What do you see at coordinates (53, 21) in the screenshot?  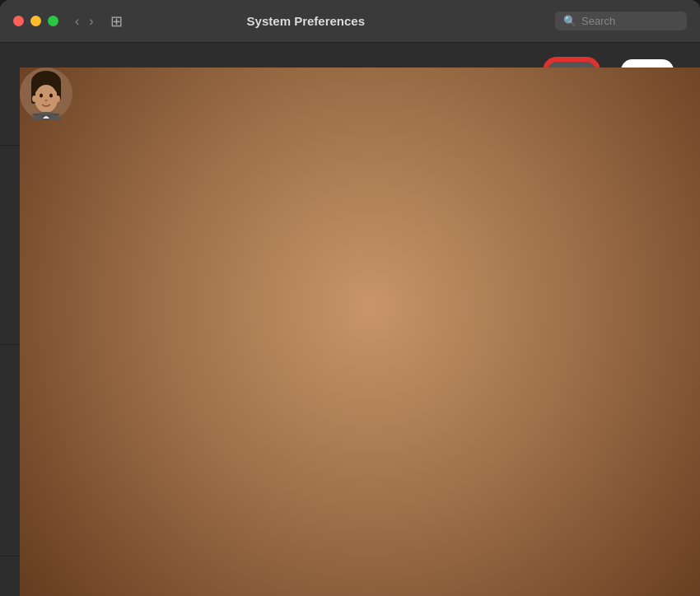 I see `maximize-button` at bounding box center [53, 21].